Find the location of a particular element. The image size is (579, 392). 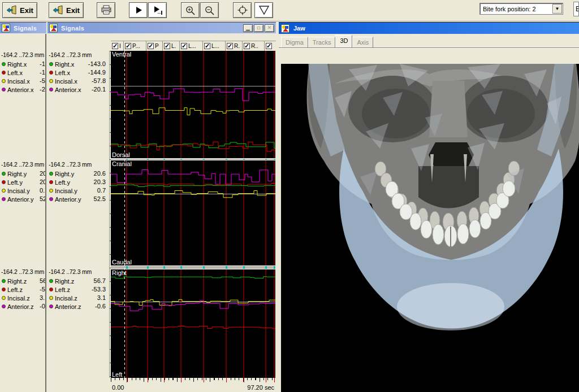

signals-panel-clipped: -164.2 ..72.3 mm Right.x-143.0 Left.x-14… is located at coordinates (23, 213).